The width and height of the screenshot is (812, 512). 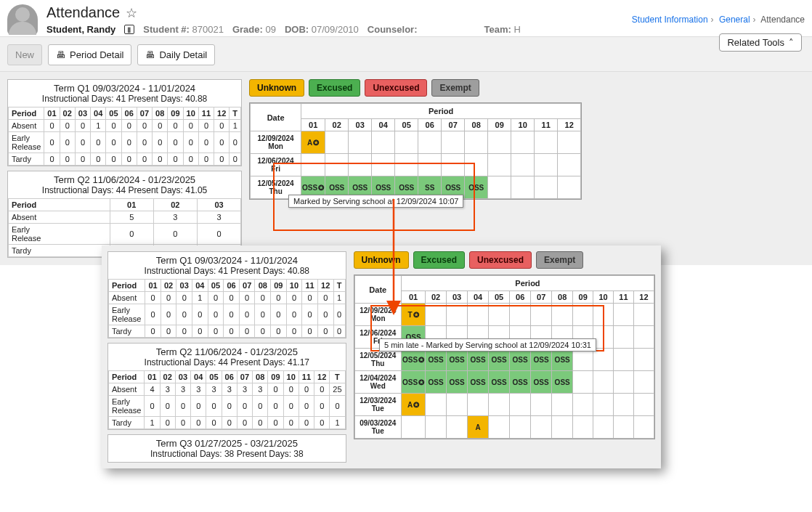 I want to click on daily-detail-button: 🖶Daily Detail, so click(x=176, y=55).